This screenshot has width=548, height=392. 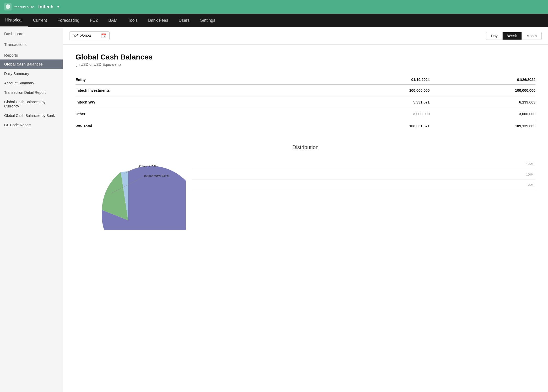 I want to click on bar-chart-wrapper: 125M 100M 75M, so click(x=364, y=173).